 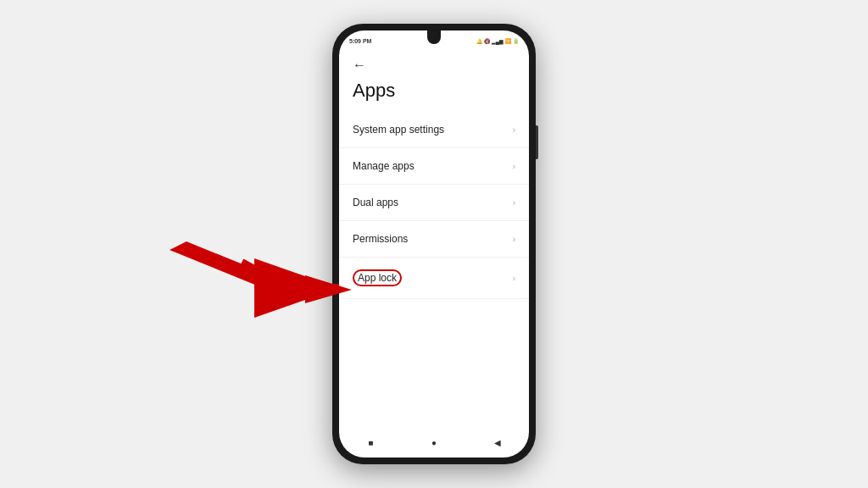 What do you see at coordinates (434, 166) in the screenshot?
I see `menu-item-manage-apps: Manage apps ›` at bounding box center [434, 166].